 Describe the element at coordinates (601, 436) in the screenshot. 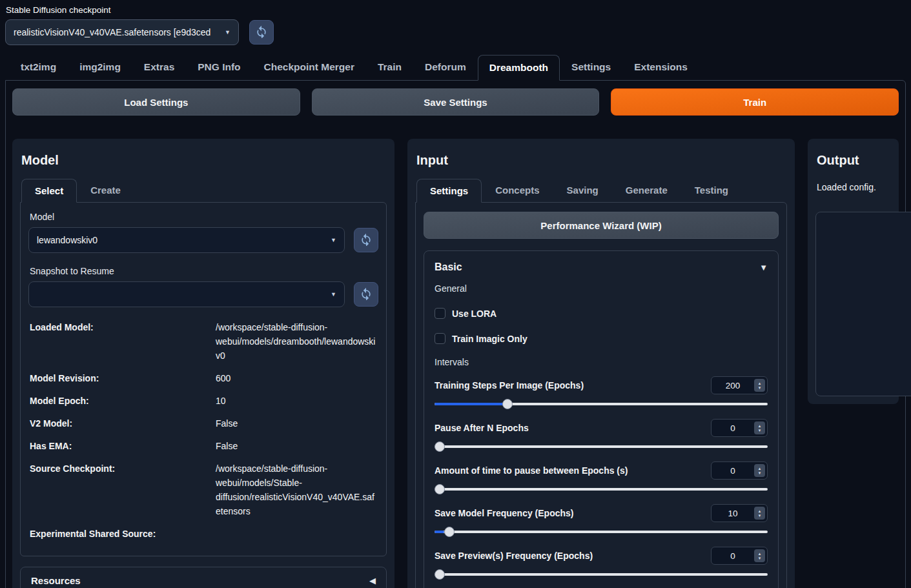

I see `pause-epochs-group: Pause After N Epochs 0 ▴▾` at that location.